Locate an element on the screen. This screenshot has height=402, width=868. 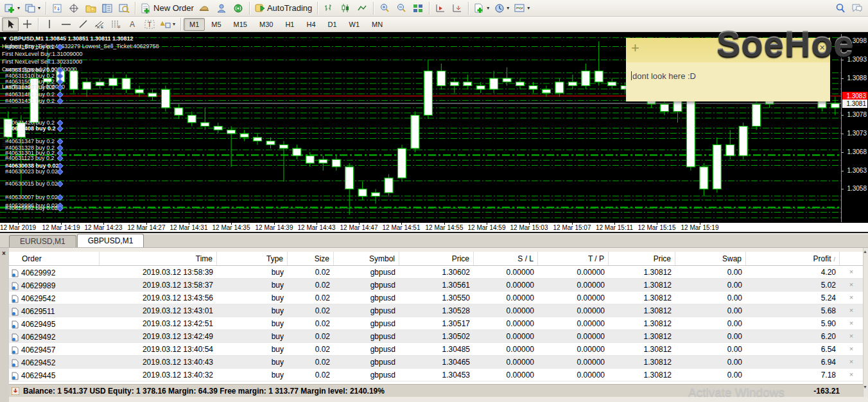
column-header-type: Type is located at coordinates (252, 258).